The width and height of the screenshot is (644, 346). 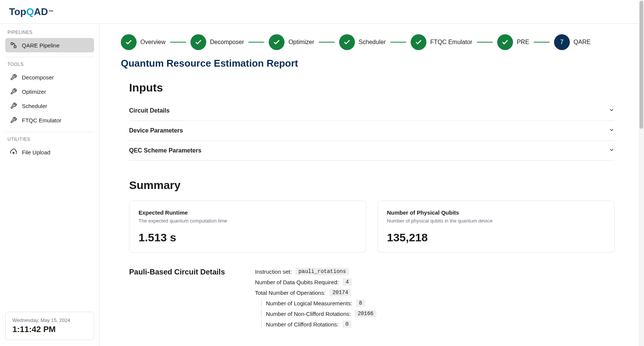 I want to click on step-optimizer: Optimizer, so click(x=291, y=42).